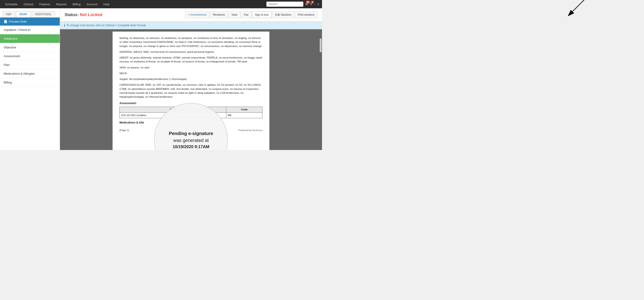 This screenshot has width=644, height=300. Describe the element at coordinates (30, 56) in the screenshot. I see `sidebar-item-assessment: Assessment` at that location.